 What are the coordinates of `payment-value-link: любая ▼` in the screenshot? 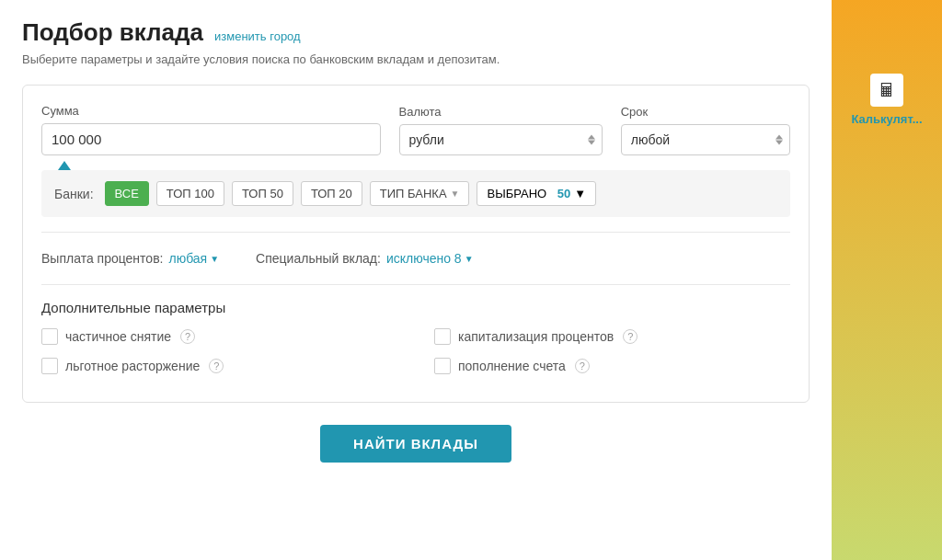 It's located at (193, 258).